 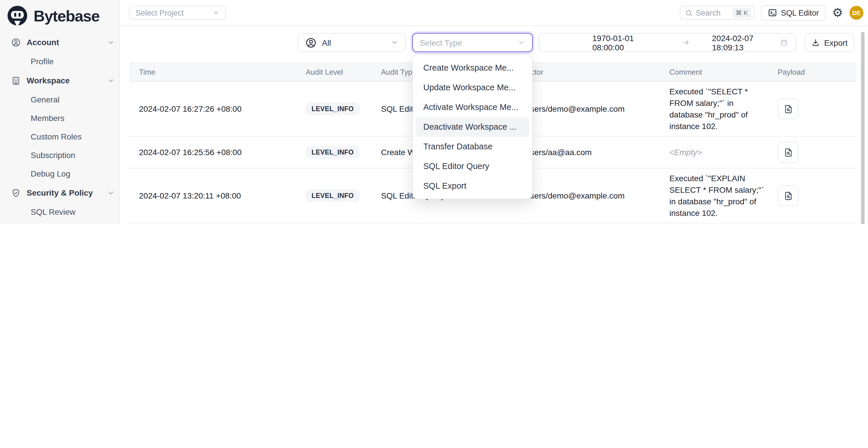 What do you see at coordinates (588, 152) in the screenshot?
I see `audit-actor: users/aa@aa.com` at bounding box center [588, 152].